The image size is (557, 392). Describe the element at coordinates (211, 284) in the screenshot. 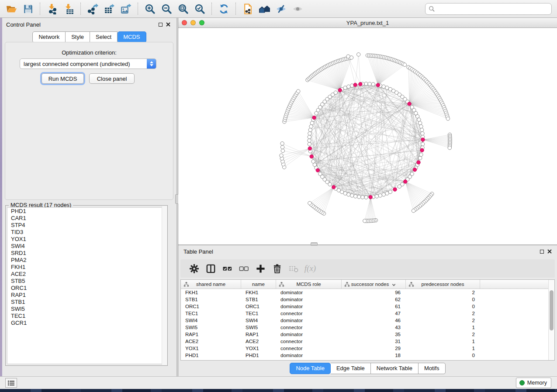

I see `column-label: shared name` at that location.